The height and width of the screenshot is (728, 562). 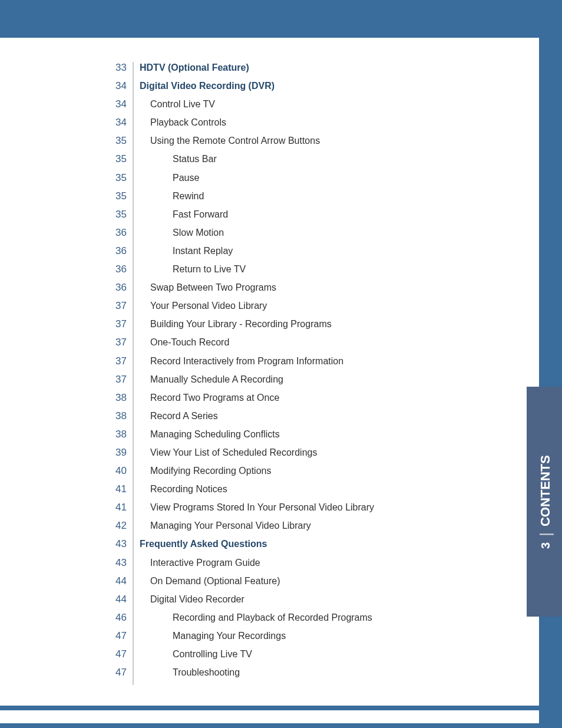 What do you see at coordinates (303, 420) in the screenshot?
I see `toc-row: 38Record A Series` at bounding box center [303, 420].